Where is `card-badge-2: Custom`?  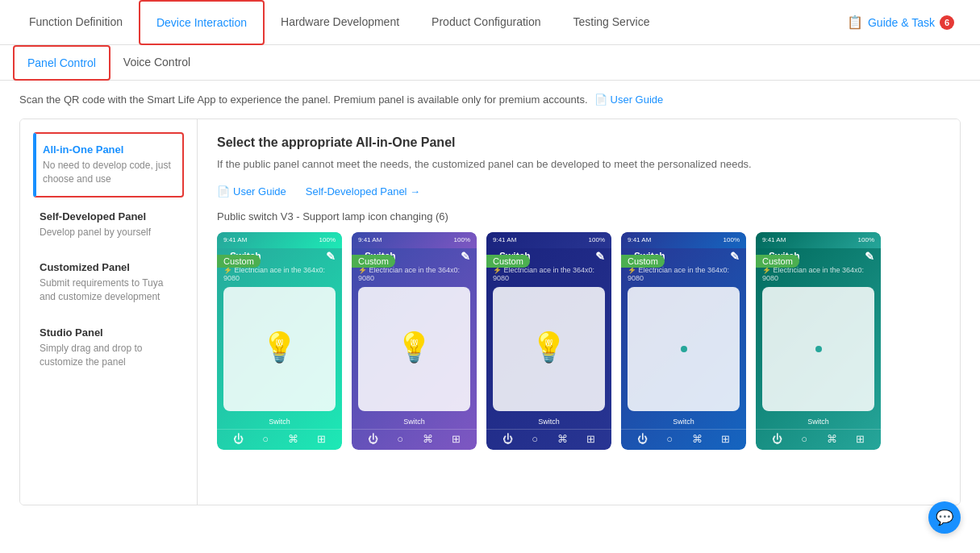 card-badge-2: Custom is located at coordinates (508, 261).